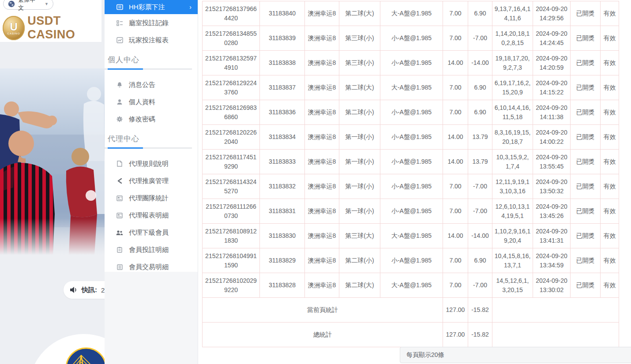 The height and width of the screenshot is (364, 631). Describe the element at coordinates (411, 310) in the screenshot. I see `page-total-row: 當前頁統計 127.00 -15.82` at that location.